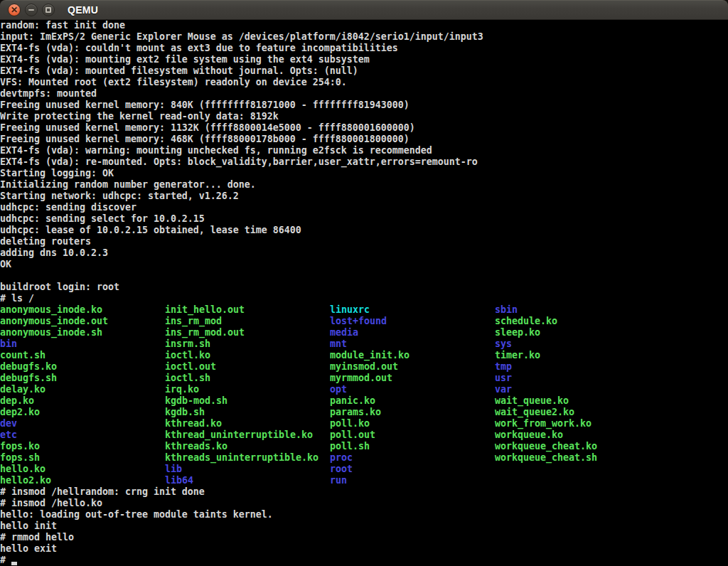 Image resolution: width=728 pixels, height=566 pixels. What do you see at coordinates (14, 10) in the screenshot?
I see `close-icon: ✕` at bounding box center [14, 10].